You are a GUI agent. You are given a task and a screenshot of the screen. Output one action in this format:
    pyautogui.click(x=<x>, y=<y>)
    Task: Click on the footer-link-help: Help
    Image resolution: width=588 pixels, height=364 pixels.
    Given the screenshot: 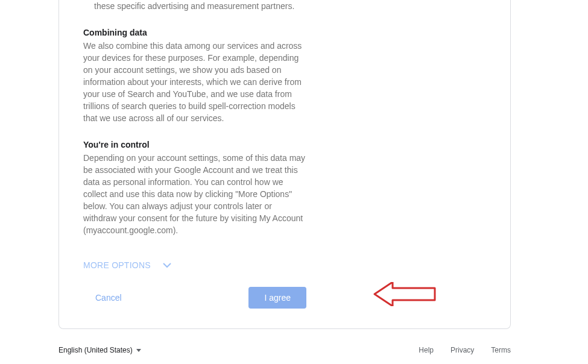 What is the action you would take?
    pyautogui.click(x=426, y=350)
    